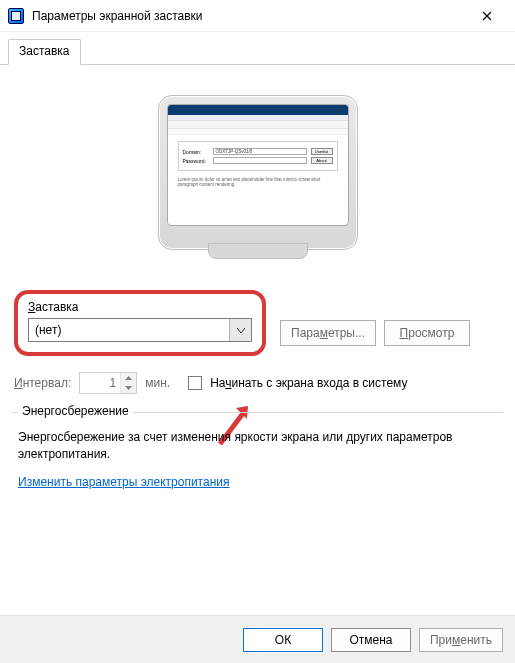 This screenshot has width=515, height=663. What do you see at coordinates (196, 161) in the screenshot?
I see `preview-label-password: Password:` at bounding box center [196, 161].